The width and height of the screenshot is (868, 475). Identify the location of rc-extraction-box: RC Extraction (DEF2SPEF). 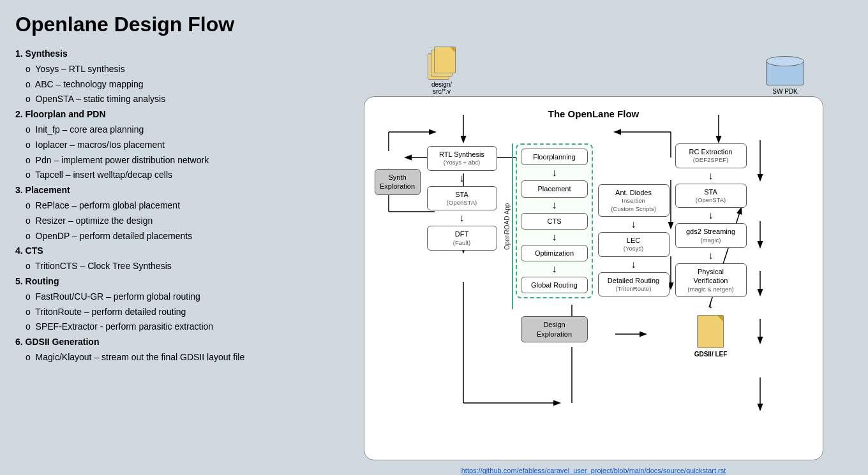
(711, 156).